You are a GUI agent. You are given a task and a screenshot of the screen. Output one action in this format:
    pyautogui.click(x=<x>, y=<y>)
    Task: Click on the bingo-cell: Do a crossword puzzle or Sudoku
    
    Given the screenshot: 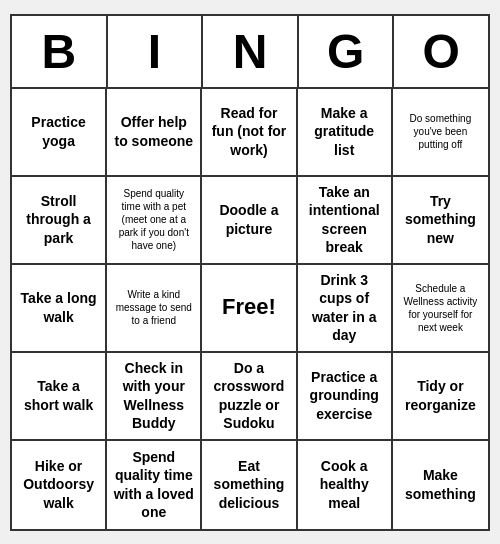 What is the action you would take?
    pyautogui.click(x=250, y=397)
    